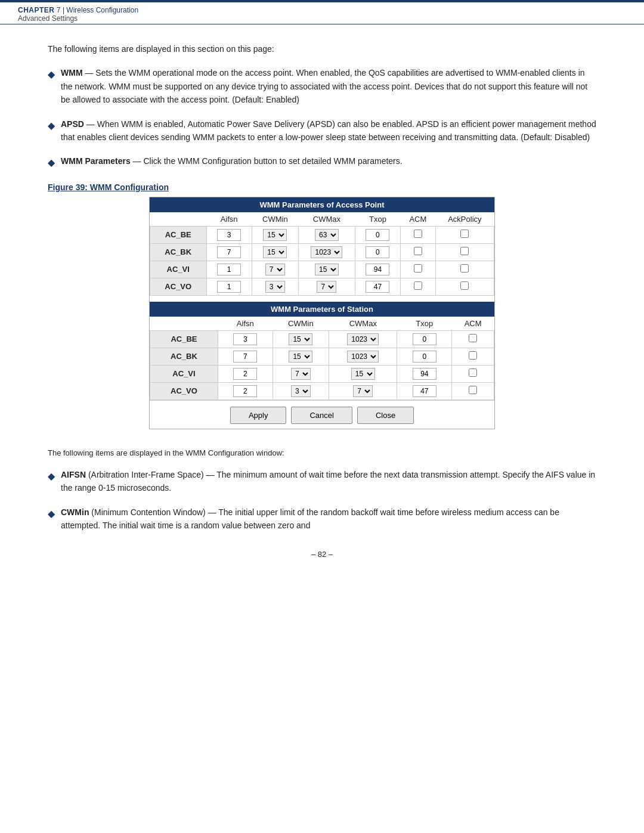 The height and width of the screenshot is (833, 644). Describe the element at coordinates (363, 391) in the screenshot. I see `wmm-sta-cwmax-3: 731` at that location.